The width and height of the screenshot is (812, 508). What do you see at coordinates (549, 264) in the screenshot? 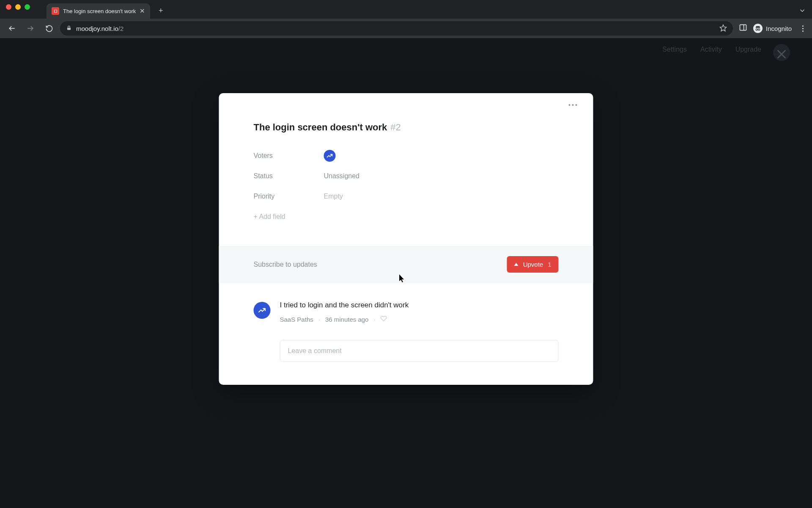
I see `upvote-count: 1` at bounding box center [549, 264].